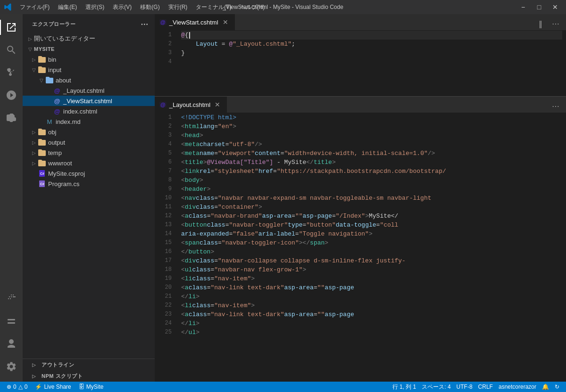 This screenshot has height=392, width=566. What do you see at coordinates (372, 216) in the screenshot?
I see `bottom-code-line-12: <a class="navbar-brand" asp-area="" asp-…` at bounding box center [372, 216].